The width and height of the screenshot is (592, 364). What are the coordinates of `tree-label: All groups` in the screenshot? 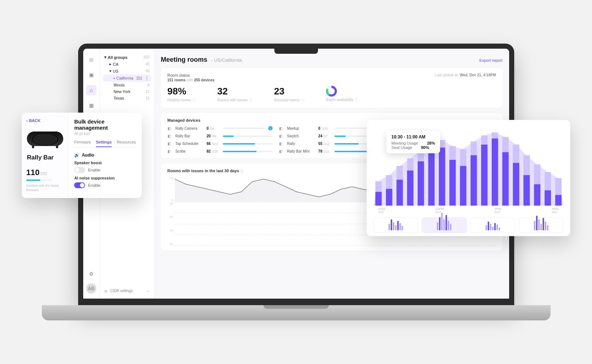 It's located at (118, 57).